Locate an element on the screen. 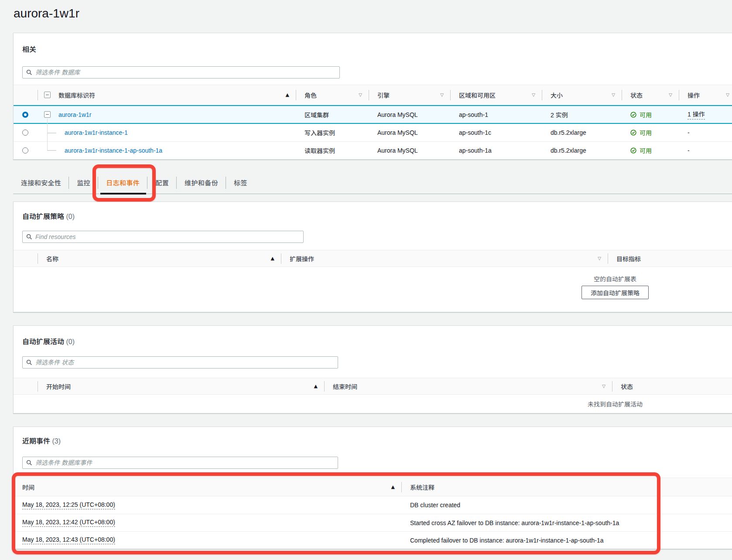 Image resolution: width=732 pixels, height=560 pixels. actions-link: 1 操作 is located at coordinates (696, 114).